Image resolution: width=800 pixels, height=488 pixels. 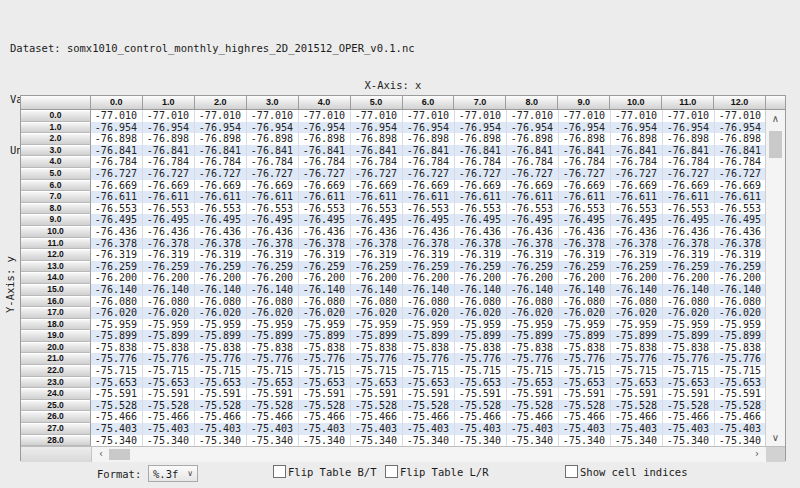 What do you see at coordinates (273, 255) in the screenshot?
I see `table-cell: -76.319` at bounding box center [273, 255].